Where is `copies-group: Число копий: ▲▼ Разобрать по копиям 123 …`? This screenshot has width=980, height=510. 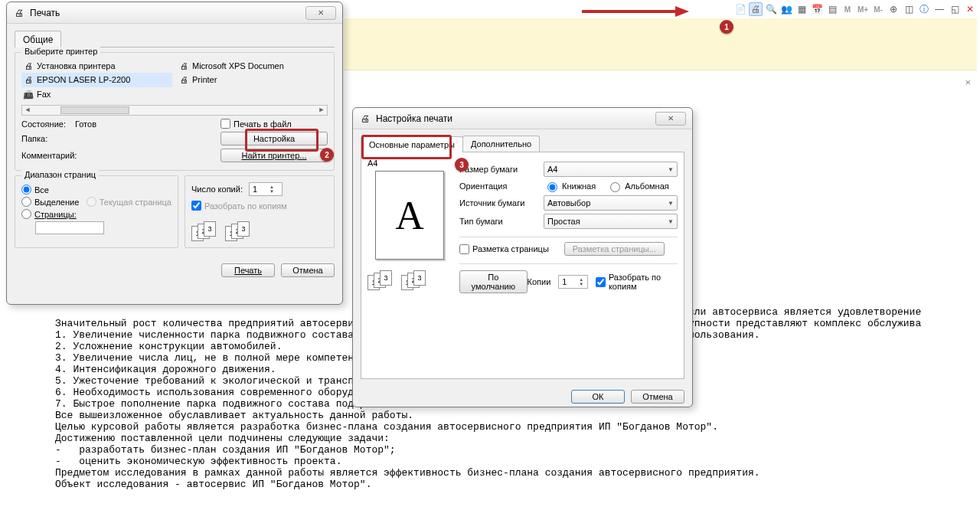
copies-group: Число копий: ▲▼ Разобрать по копиям 123 … is located at coordinates (260, 211).